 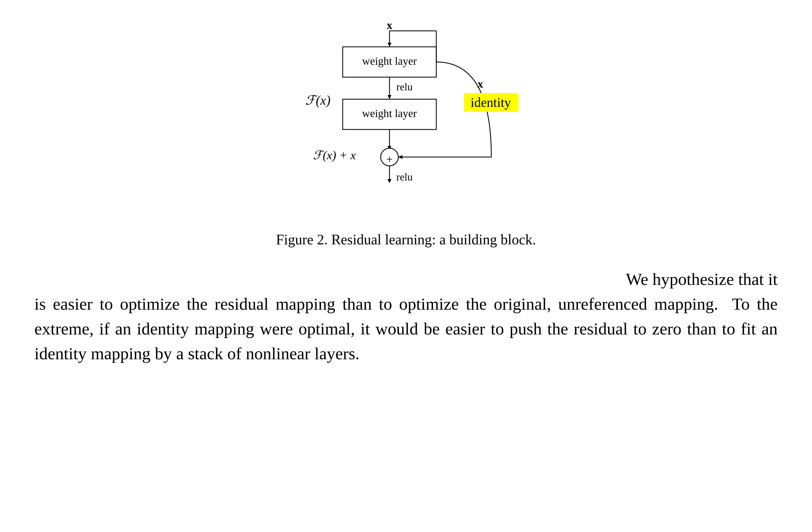 What do you see at coordinates (318, 100) in the screenshot?
I see `fx-label: ℱ(x)` at bounding box center [318, 100].